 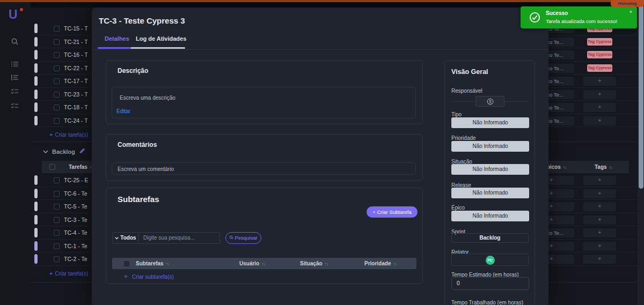 I want to click on plus-icon: +, so click(x=51, y=273).